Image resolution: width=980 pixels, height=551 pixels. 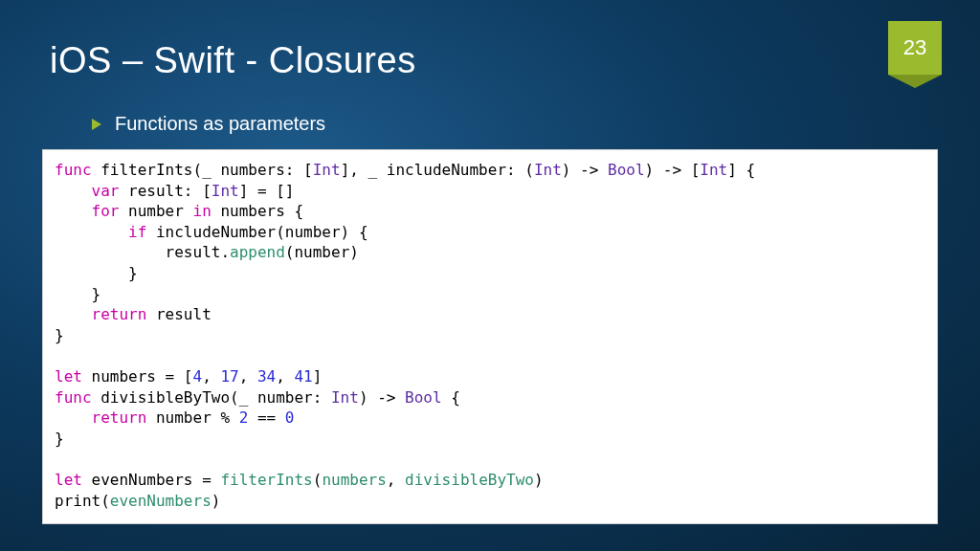 I want to click on code-text: filterInts(_ numbers: [, so click(x=203, y=170).